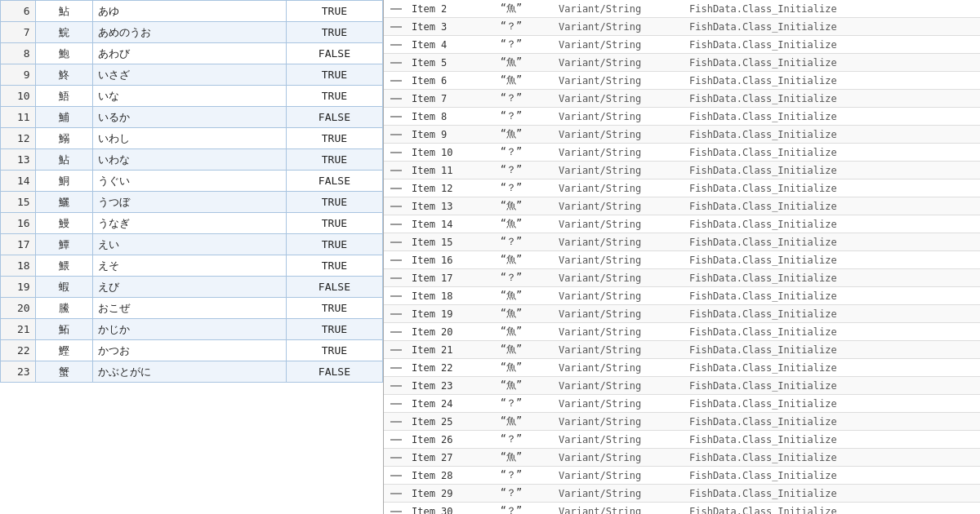 This screenshot has width=980, height=514. Describe the element at coordinates (189, 372) in the screenshot. I see `kana-cell: かぶとがに` at that location.